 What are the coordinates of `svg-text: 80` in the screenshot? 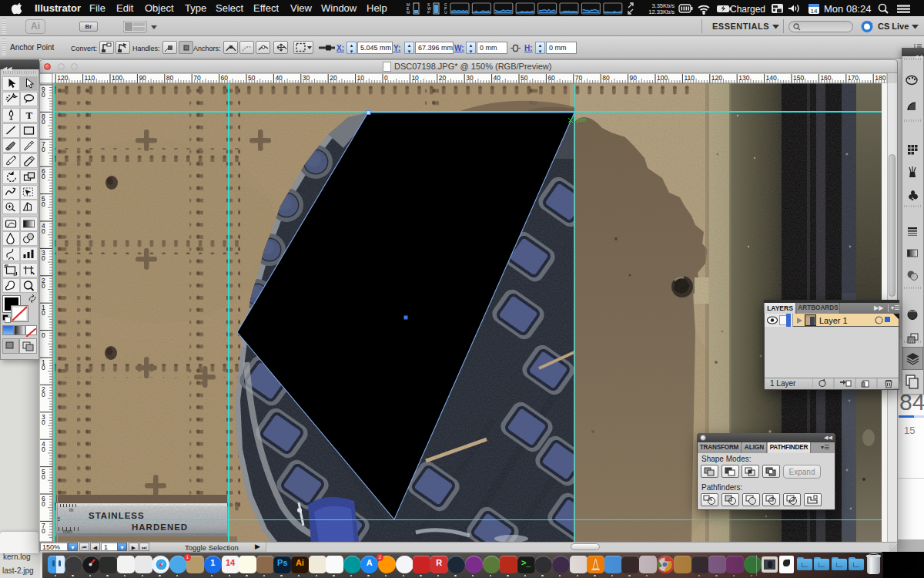 It's located at (43, 119).